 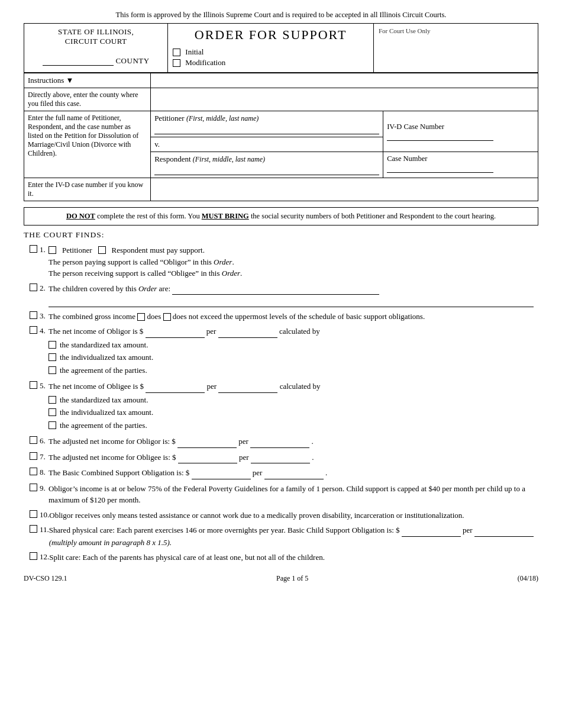 What do you see at coordinates (88, 99) in the screenshot?
I see `instr-county-text: Directly above, enter the county where y…` at bounding box center [88, 99].